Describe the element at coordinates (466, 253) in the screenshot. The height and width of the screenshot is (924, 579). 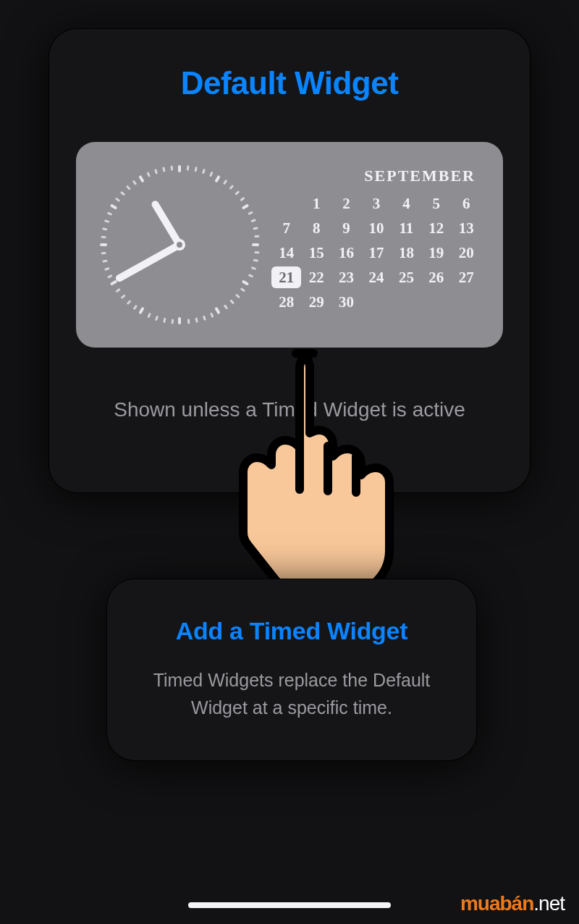
I see `calendar-day: 20` at that location.